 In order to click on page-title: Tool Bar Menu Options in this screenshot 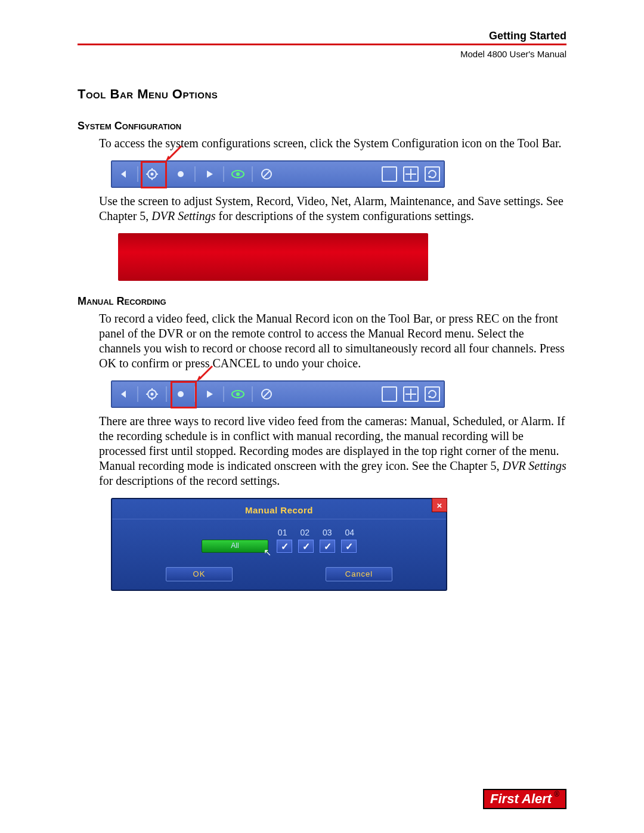, I will do `click(322, 94)`.